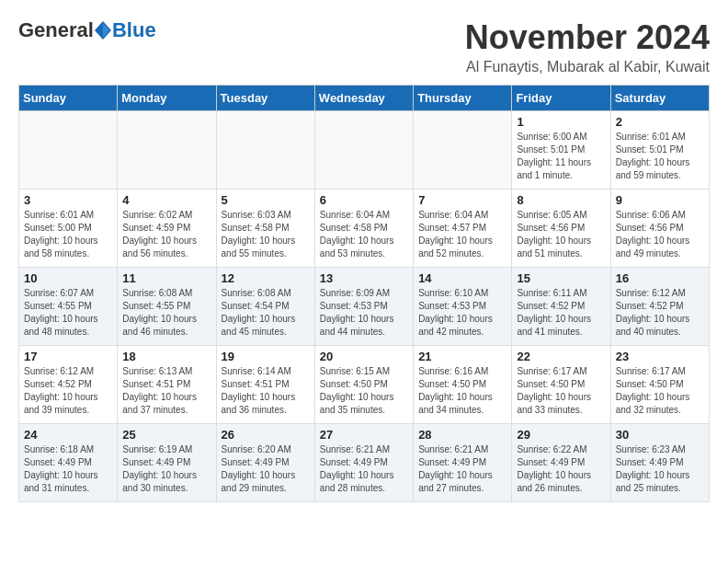 This screenshot has height=563, width=728. What do you see at coordinates (68, 98) in the screenshot?
I see `weekday-header-sunday: Sunday` at bounding box center [68, 98].